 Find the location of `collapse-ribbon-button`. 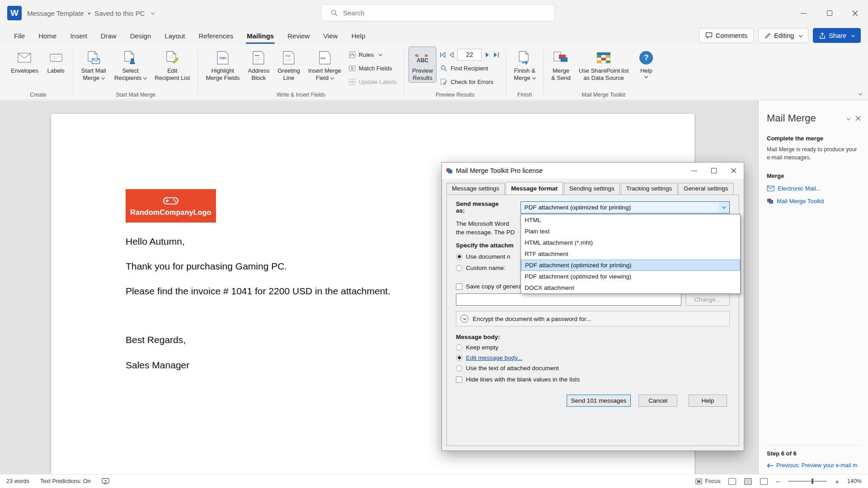

collapse-ribbon-button is located at coordinates (859, 93).